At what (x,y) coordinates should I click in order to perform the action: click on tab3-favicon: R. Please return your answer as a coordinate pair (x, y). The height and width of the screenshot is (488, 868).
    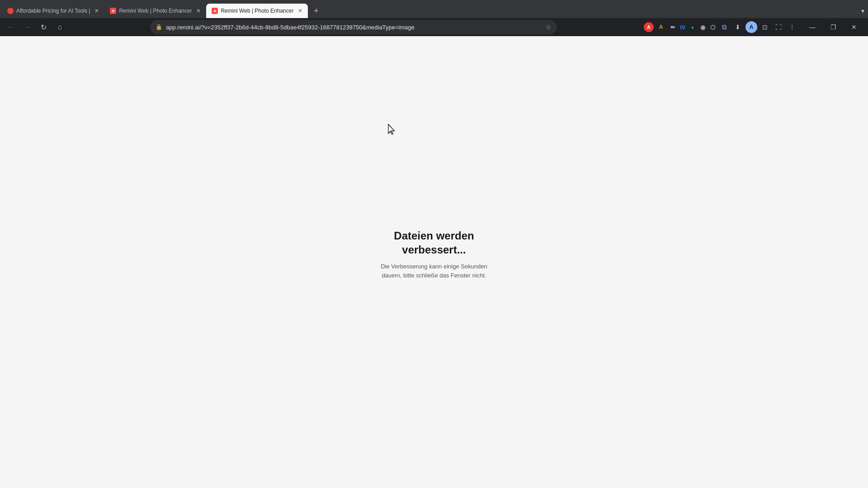
    Looking at the image, I should click on (215, 11).